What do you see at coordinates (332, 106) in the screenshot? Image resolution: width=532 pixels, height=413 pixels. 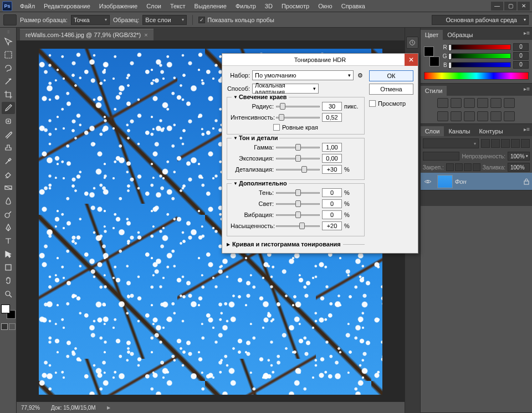 I see `radius-value: 30` at bounding box center [332, 106].